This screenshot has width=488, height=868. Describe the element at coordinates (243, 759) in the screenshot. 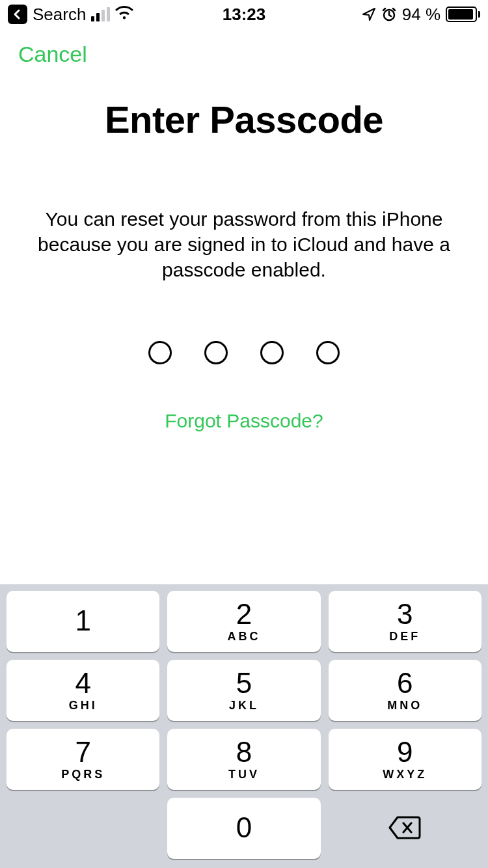

I see `keypad-key-8: 8 TUV` at that location.